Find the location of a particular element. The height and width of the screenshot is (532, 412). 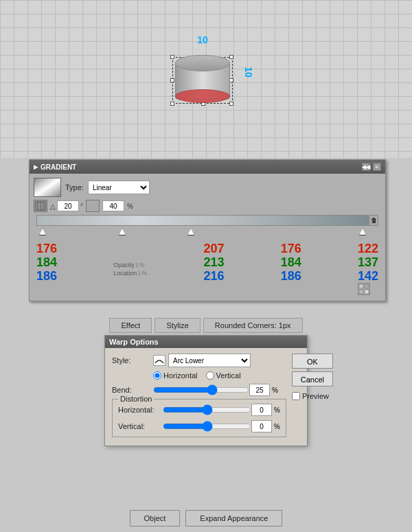

style-icon is located at coordinates (159, 360).